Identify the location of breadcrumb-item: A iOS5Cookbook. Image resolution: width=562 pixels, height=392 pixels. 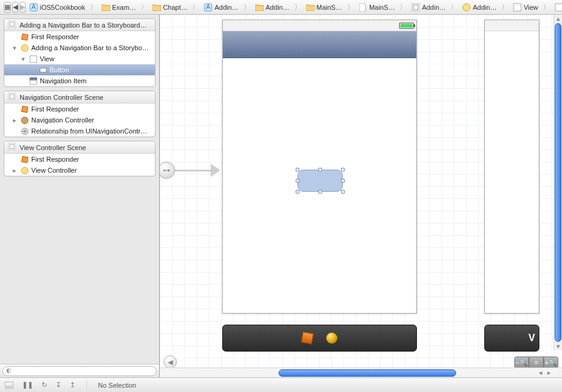
(58, 7).